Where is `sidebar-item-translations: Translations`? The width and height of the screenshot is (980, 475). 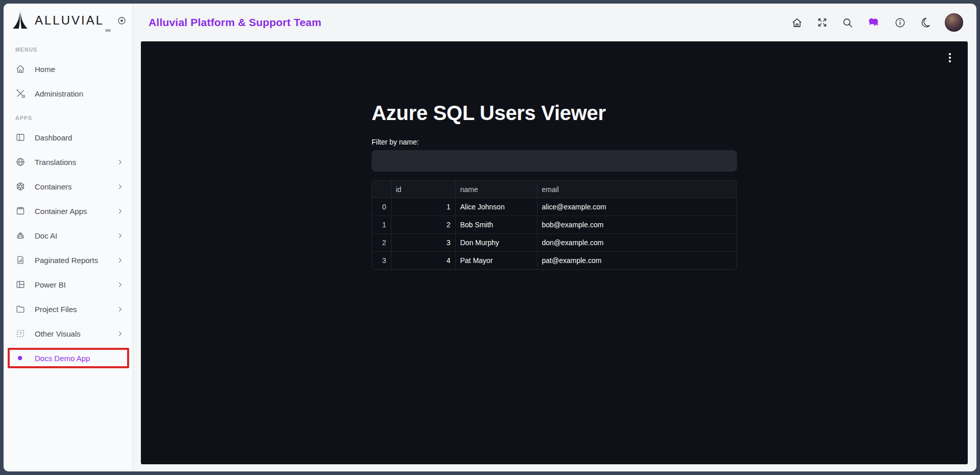
sidebar-item-translations: Translations is located at coordinates (68, 162).